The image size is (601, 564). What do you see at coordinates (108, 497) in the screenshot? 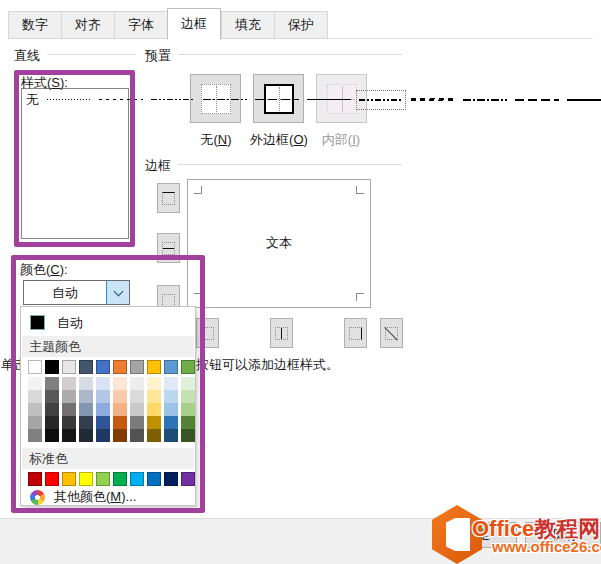
I see `more-colors-item: 其他颜色(M)...` at bounding box center [108, 497].